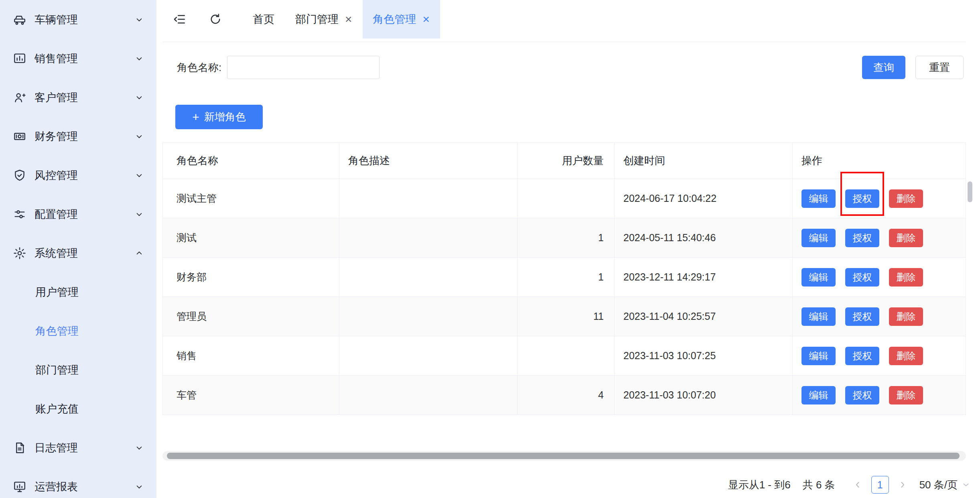 The image size is (980, 498). I want to click on horizontal-scrollbar-thumb, so click(563, 456).